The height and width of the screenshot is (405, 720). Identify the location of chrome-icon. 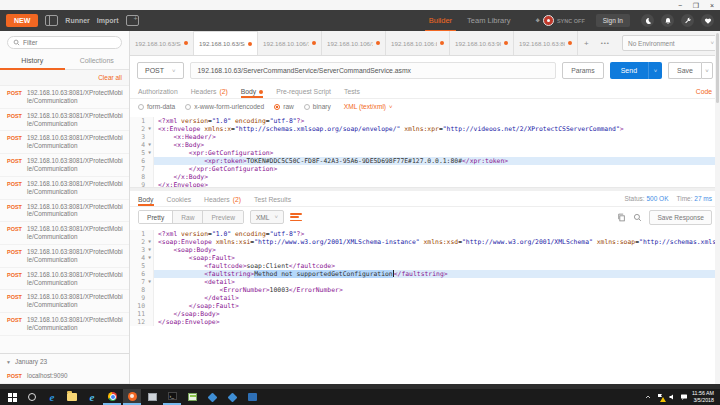
(112, 397).